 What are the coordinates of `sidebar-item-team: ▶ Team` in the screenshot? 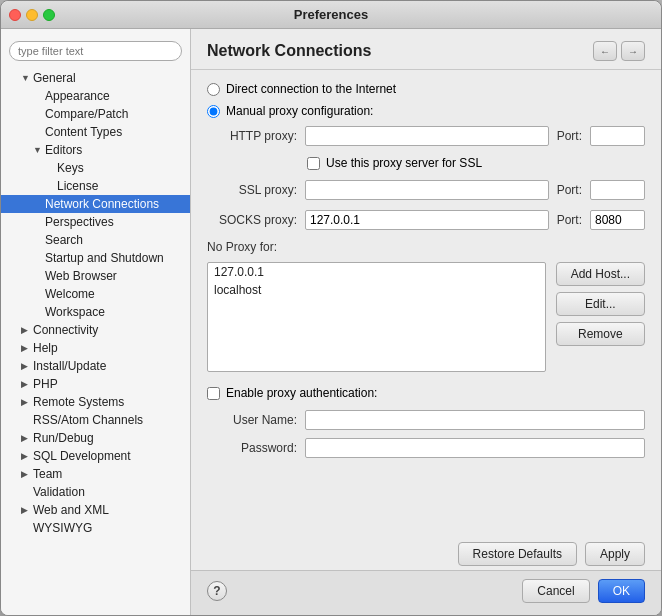 It's located at (96, 474).